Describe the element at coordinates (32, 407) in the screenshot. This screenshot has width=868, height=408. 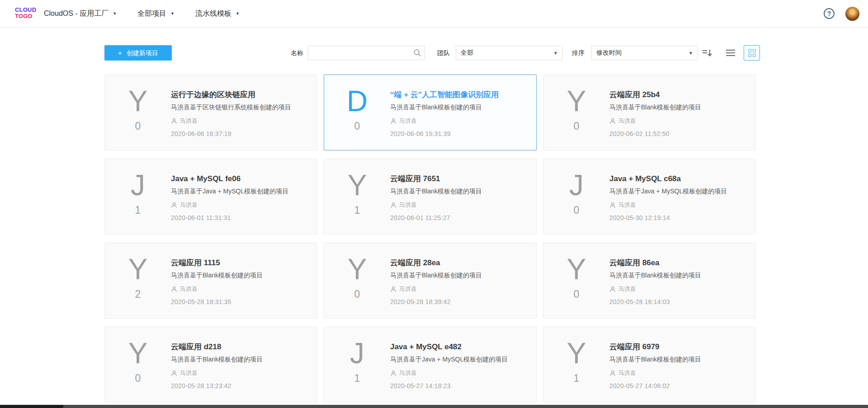
I see `scrollbar-thumb` at that location.